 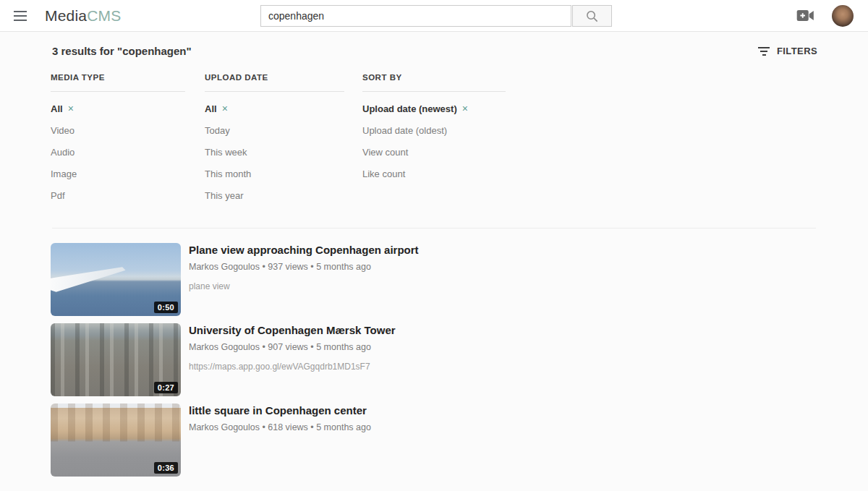 I want to click on filter-icon, so click(x=764, y=51).